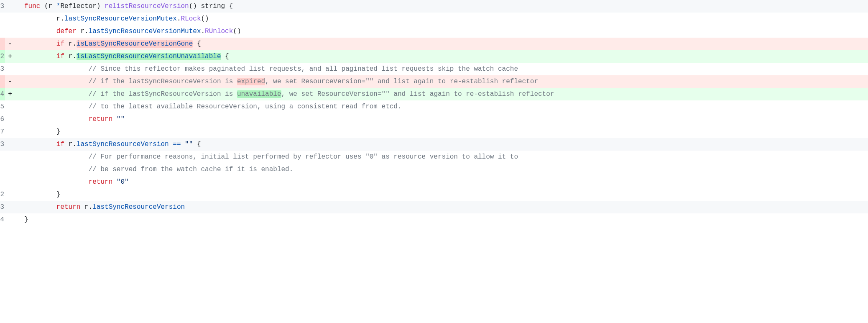 The image size is (868, 323). I want to click on diff-line: 2 }, so click(434, 195).